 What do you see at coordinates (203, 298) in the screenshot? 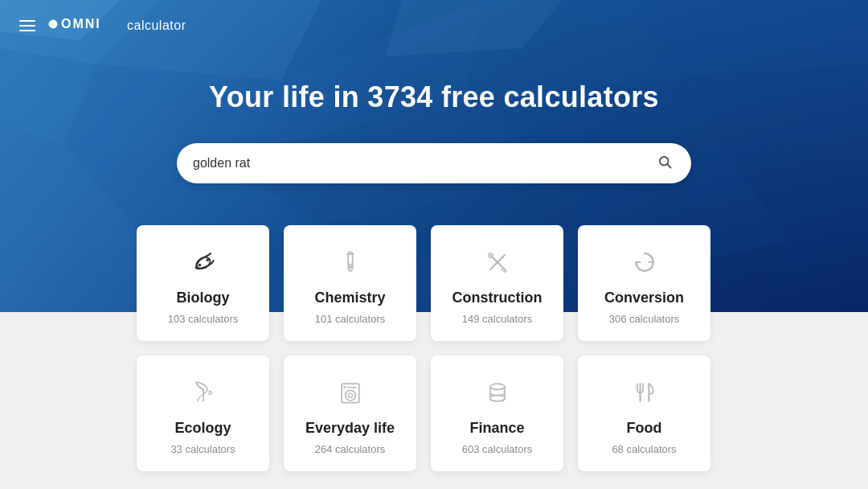
I see `category-name-biology: Biology` at bounding box center [203, 298].